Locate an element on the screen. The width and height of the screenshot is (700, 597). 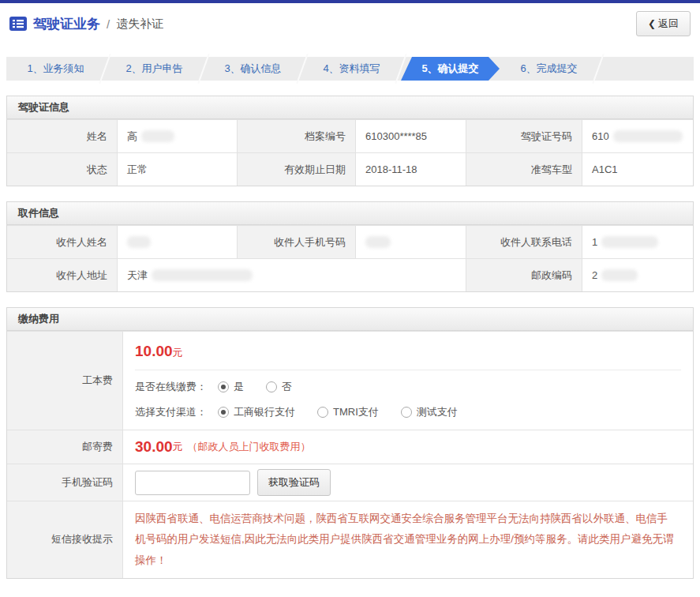
page-header: 驾驶证业务 / 遗失补证 ❮返回 is located at coordinates (350, 24).